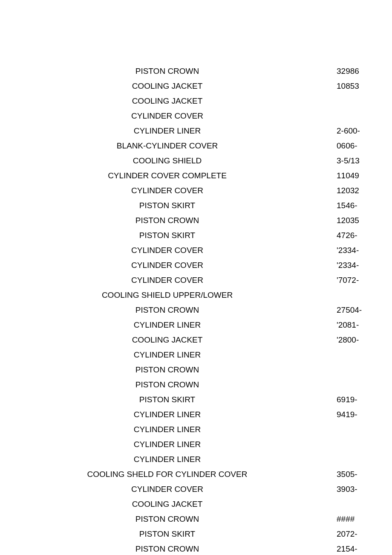 The height and width of the screenshot is (555, 392). What do you see at coordinates (196, 325) in the screenshot?
I see `table-row: CYLINDER LINER'2081-` at bounding box center [196, 325].